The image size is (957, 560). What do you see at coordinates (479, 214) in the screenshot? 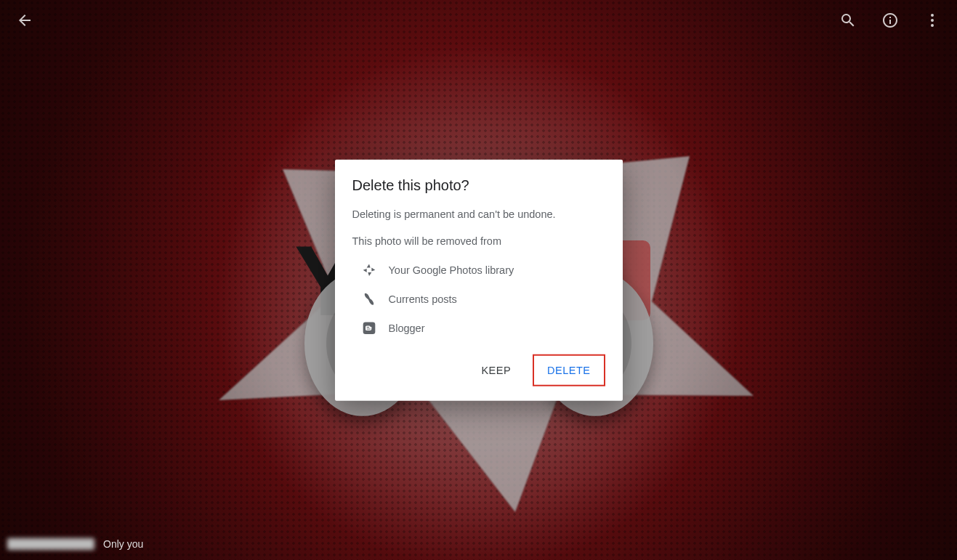
I see `dialog-warning-text: Deleting is permanent and can't be undon…` at bounding box center [479, 214].